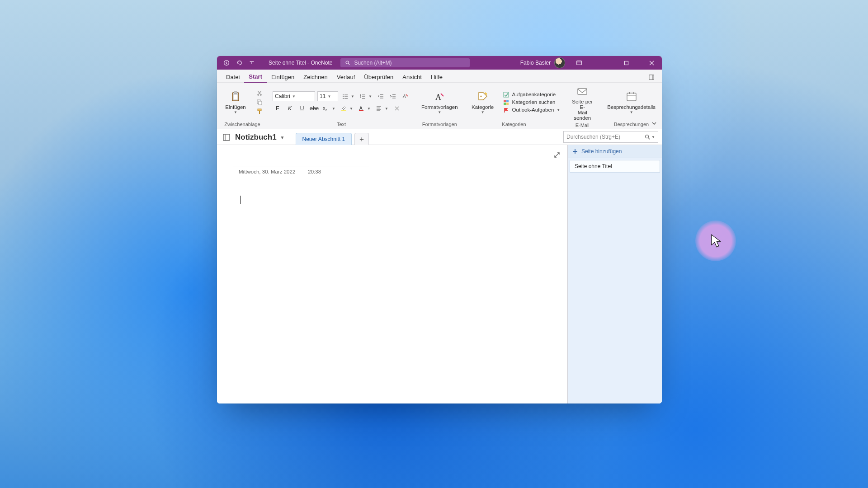 Image resolution: width=868 pixels, height=488 pixels. I want to click on cursor-highlight, so click(716, 241).